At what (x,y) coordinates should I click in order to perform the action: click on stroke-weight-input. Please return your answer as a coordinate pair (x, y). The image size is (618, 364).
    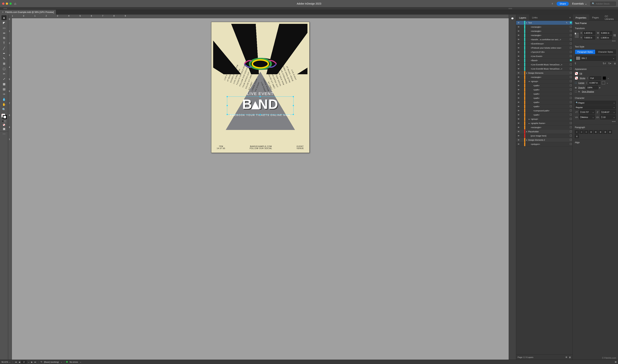
    Looking at the image, I should click on (595, 78).